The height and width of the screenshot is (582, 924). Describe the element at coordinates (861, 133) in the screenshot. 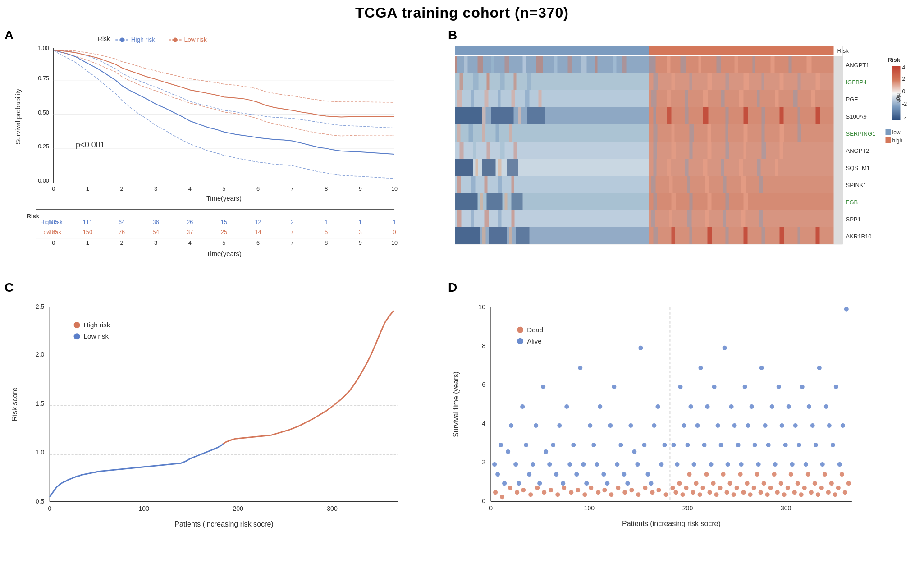

I see `svg-text: SERPING1` at that location.